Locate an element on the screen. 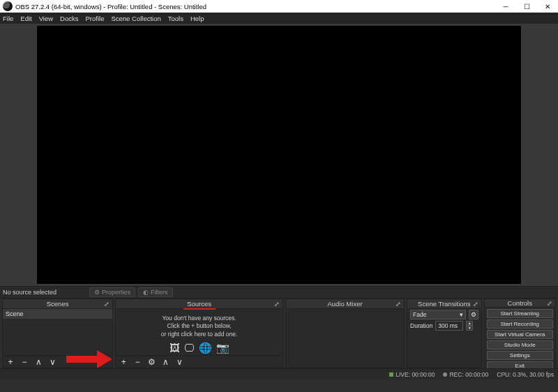 Image resolution: width=558 pixels, height=392 pixels. transitions-panel: Scene Transitions⤢ Fade▾ ⚙ Duration 300 … is located at coordinates (444, 333).